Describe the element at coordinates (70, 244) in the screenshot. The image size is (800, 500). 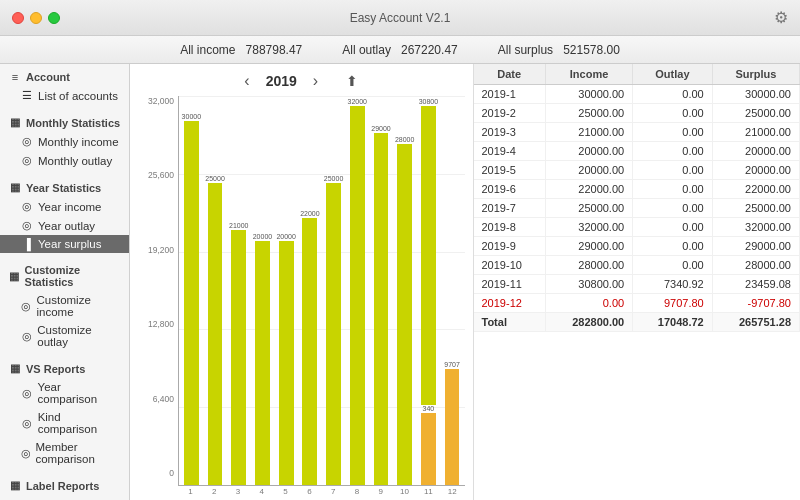
I see `sidebar-item-label: Year surplus` at that location.